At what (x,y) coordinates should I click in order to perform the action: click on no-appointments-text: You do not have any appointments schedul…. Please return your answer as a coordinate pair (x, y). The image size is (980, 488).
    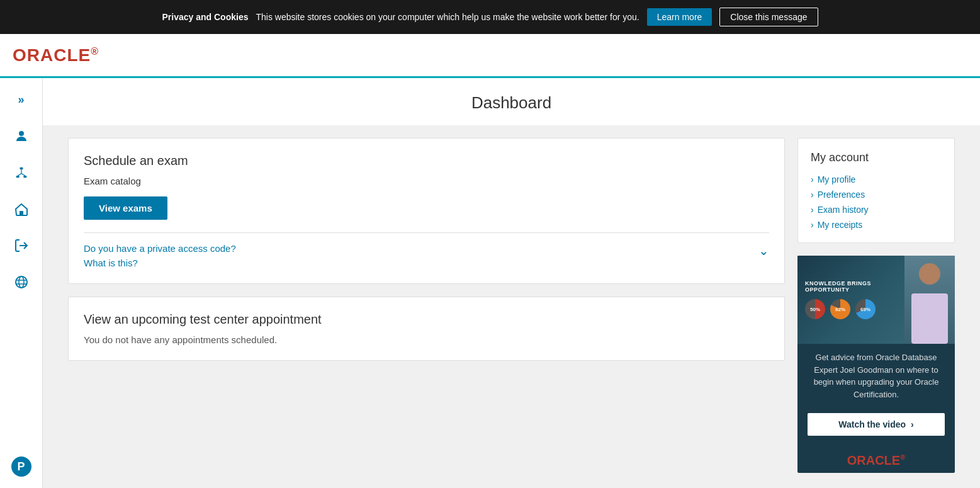
    Looking at the image, I should click on (427, 340).